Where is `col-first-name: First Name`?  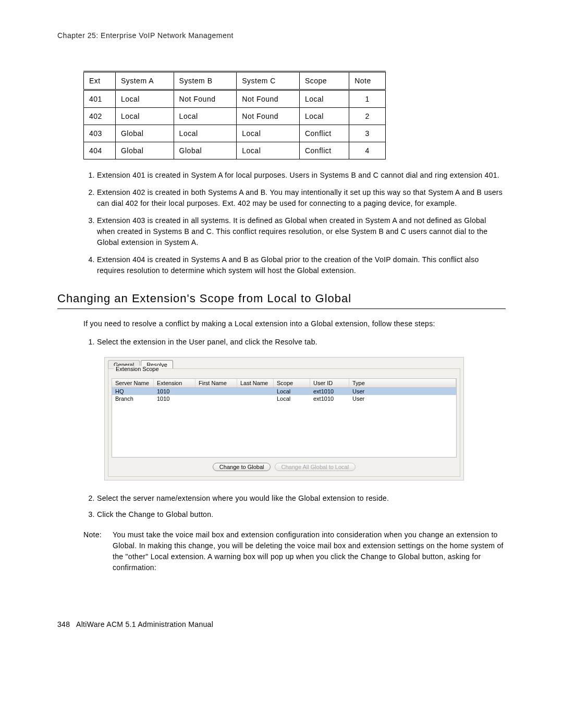
col-first-name: First Name is located at coordinates (216, 383).